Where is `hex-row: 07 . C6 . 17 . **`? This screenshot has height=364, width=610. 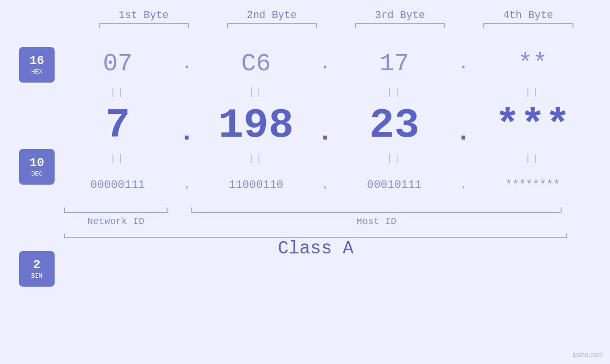
hex-row: 07 . C6 . 17 . ** is located at coordinates (325, 64).